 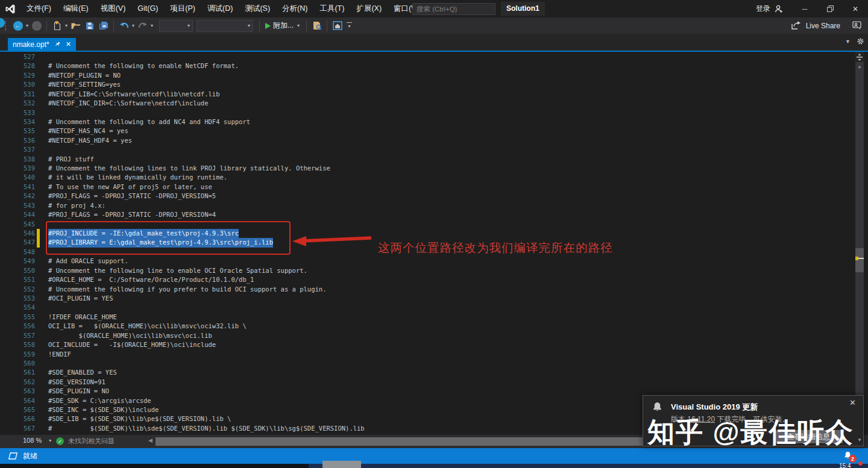 I want to click on notification-close-icon: ✕, so click(x=852, y=402).